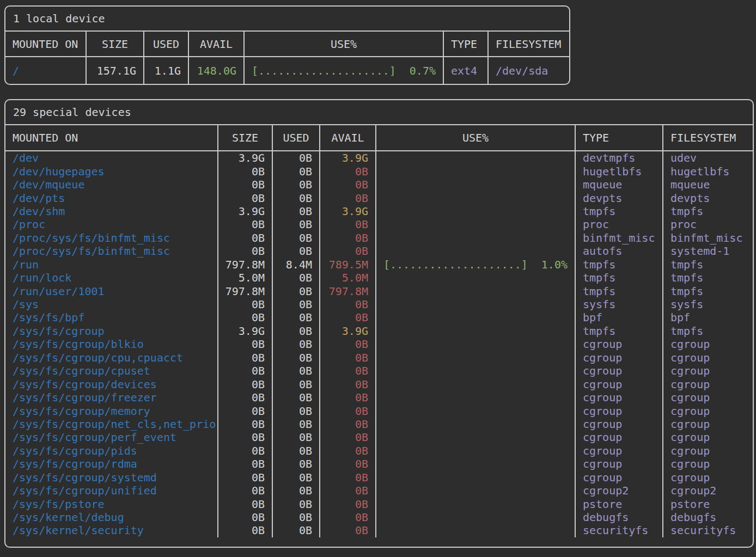 The image size is (756, 557). Describe the element at coordinates (379, 138) in the screenshot. I see `special-devices-header-row: MOUNTED ON SIZE USED AVAIL USE% TYPE FIL…` at that location.